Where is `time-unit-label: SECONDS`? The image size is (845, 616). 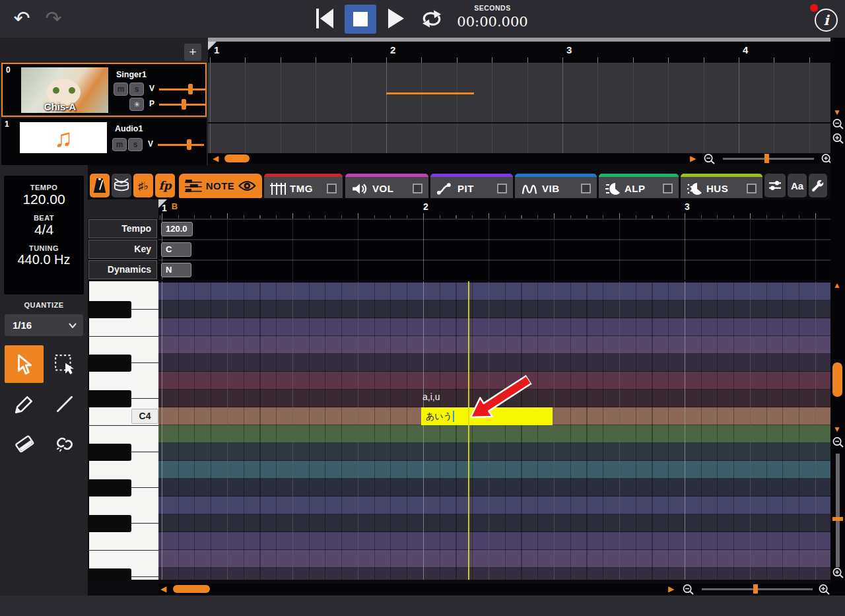
time-unit-label: SECONDS is located at coordinates (492, 8).